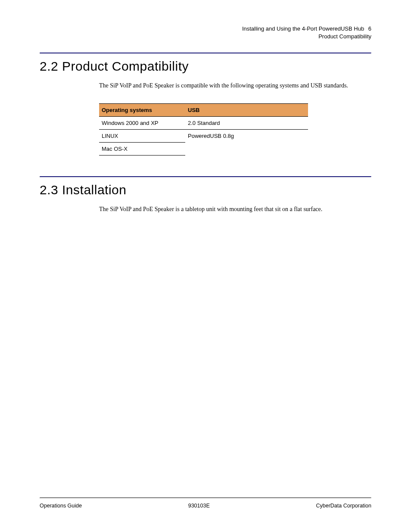  What do you see at coordinates (142, 110) in the screenshot?
I see `table-header-os: Operating systems` at bounding box center [142, 110].